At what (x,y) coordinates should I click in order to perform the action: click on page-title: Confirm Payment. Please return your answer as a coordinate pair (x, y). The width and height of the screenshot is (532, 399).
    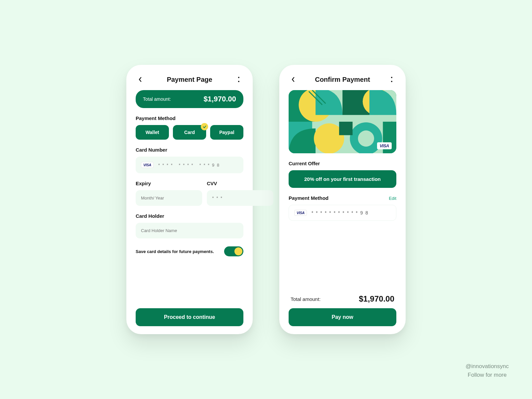
    Looking at the image, I should click on (342, 80).